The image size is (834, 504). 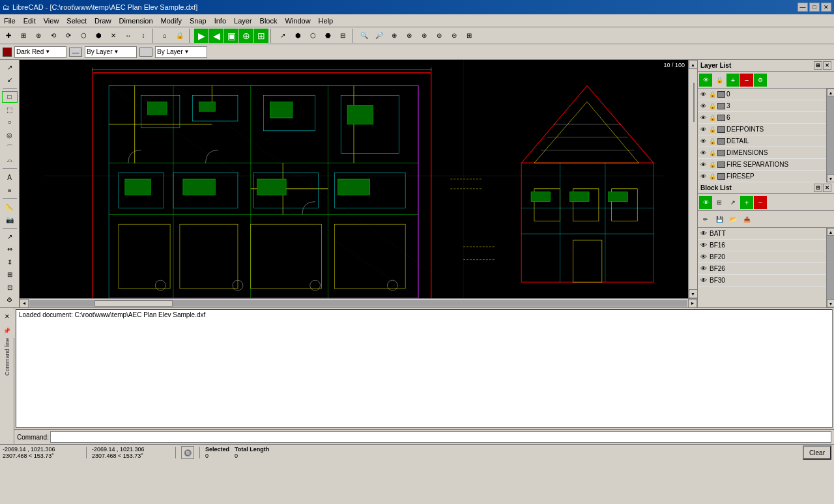 What do you see at coordinates (136, 21) in the screenshot?
I see `menu-dimension: Dimension` at bounding box center [136, 21].